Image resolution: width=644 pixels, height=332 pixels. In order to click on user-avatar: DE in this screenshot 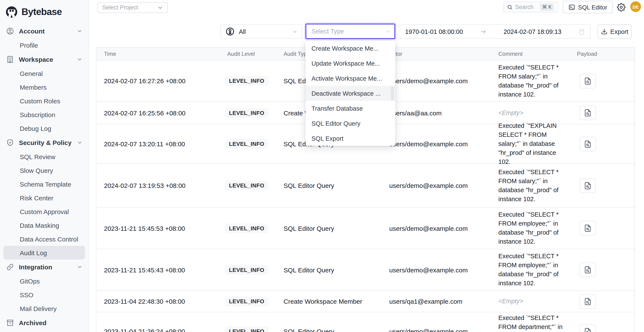, I will do `click(636, 6)`.